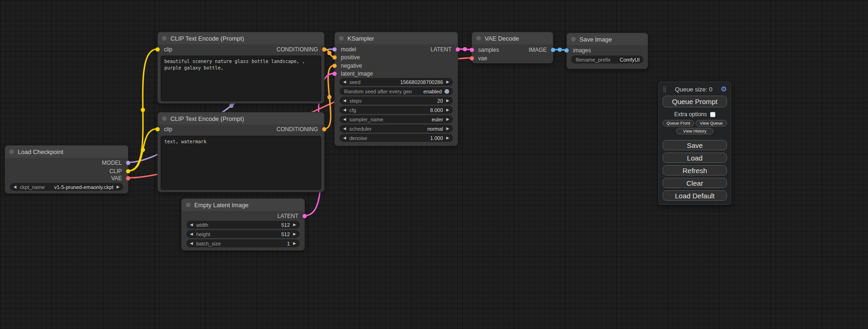 The width and height of the screenshot is (868, 329). What do you see at coordinates (472, 59) in the screenshot?
I see `input-dot-vae` at bounding box center [472, 59].